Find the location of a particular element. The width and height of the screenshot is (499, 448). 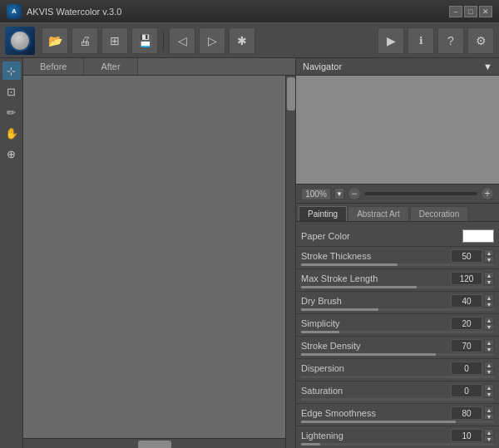

edge-smoothness-slider is located at coordinates (398, 422).